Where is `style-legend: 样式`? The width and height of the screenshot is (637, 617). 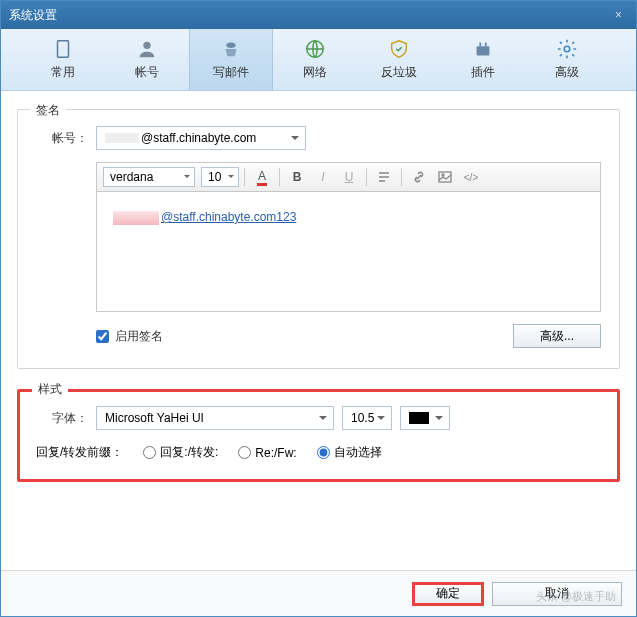 style-legend: 样式 is located at coordinates (50, 390).